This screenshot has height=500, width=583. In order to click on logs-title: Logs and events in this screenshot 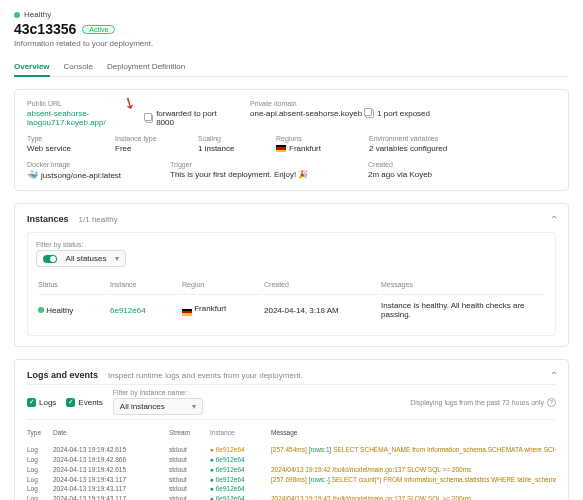, I will do `click(62, 375)`.